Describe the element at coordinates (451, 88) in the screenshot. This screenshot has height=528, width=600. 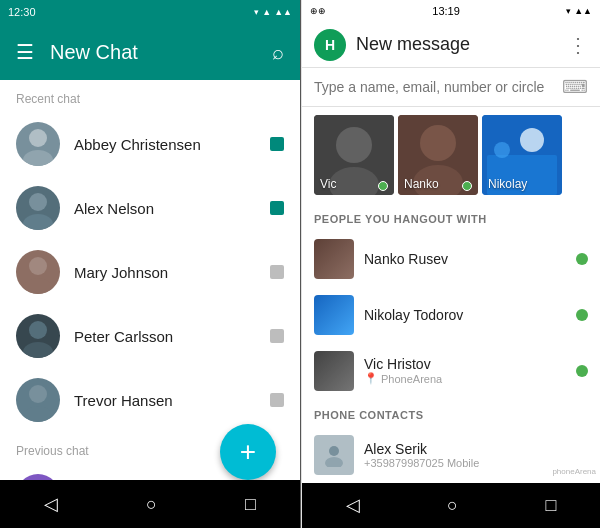
I see `search-bar: ⌨` at that location.